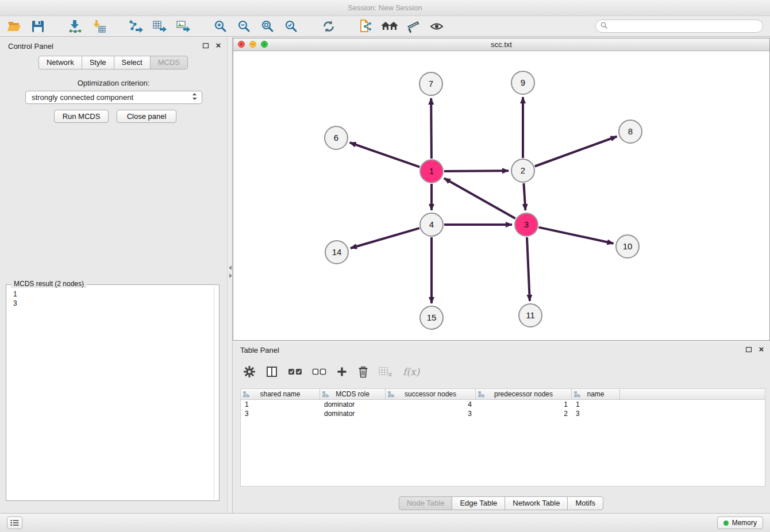 This screenshot has width=770, height=532. I want to click on table-cell: 4, so click(431, 404).